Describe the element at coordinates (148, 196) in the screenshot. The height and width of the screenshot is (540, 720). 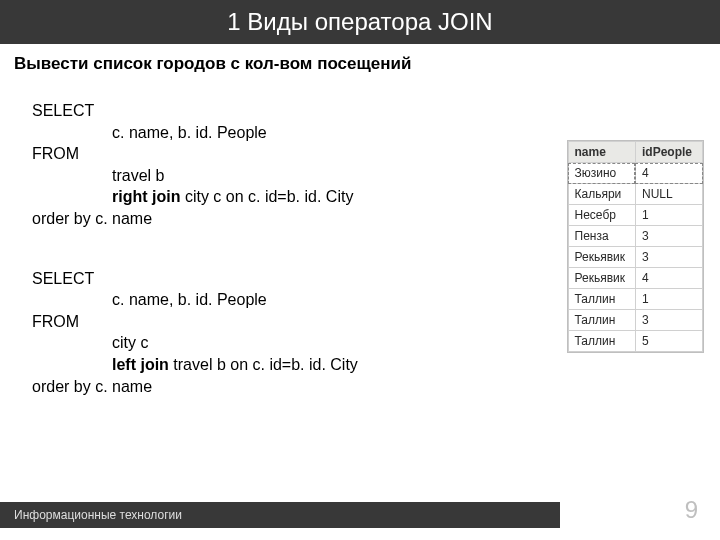
I see `sql1-join-kw: right join` at that location.